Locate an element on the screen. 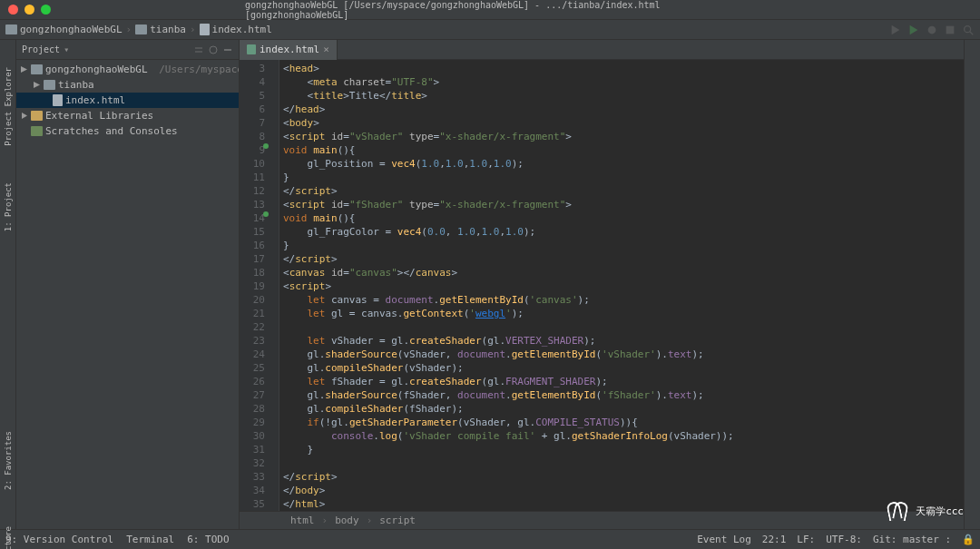  editor-tabs: index.html × is located at coordinates (602, 50).